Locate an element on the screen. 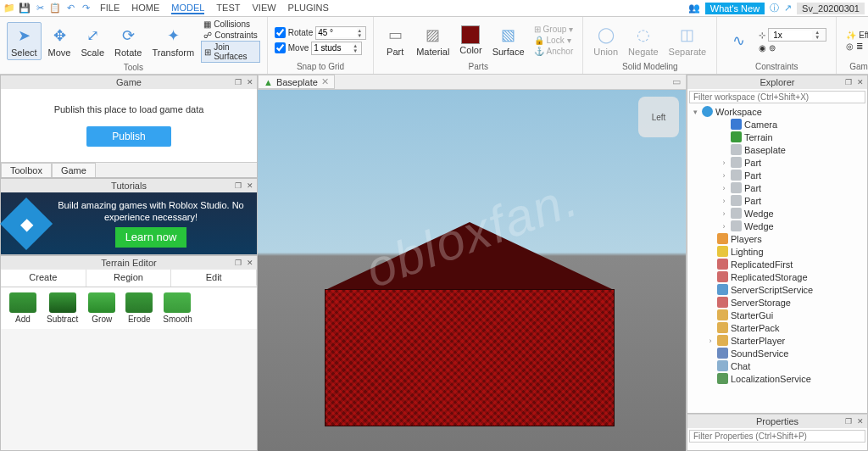  tree-node: Camera is located at coordinates (779, 124).